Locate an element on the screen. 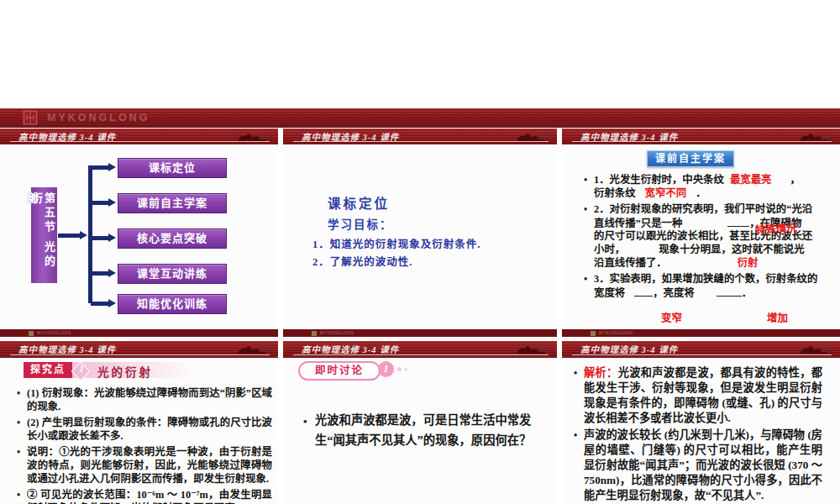  slide-thumb-explore: 高中物理选修 3-4 课件 探究点 1 光的衍射 (1) 衍射现象：光波能够绕过… is located at coordinates (139, 423).